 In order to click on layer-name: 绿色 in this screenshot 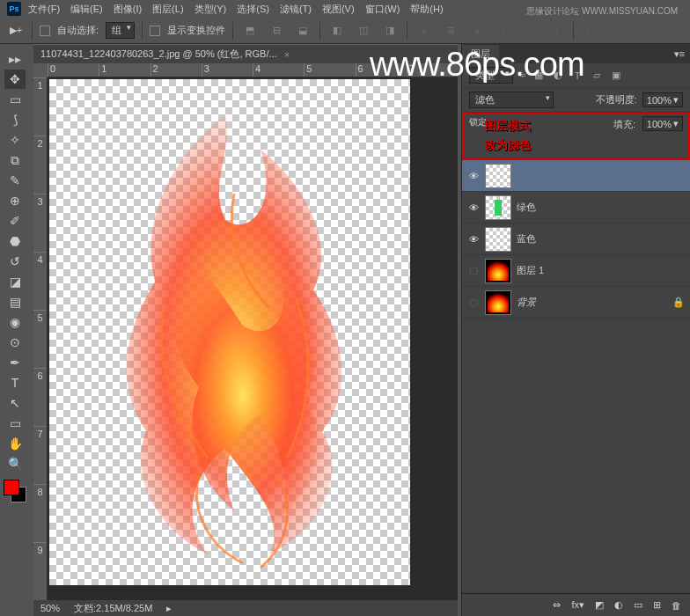, I will do `click(600, 208)`.